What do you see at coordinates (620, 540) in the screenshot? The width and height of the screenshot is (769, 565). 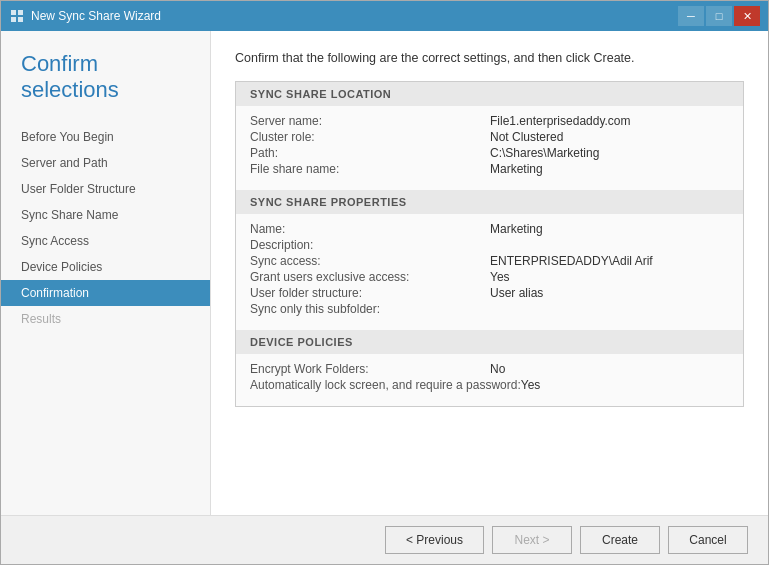 I see `create-button: Create` at bounding box center [620, 540].